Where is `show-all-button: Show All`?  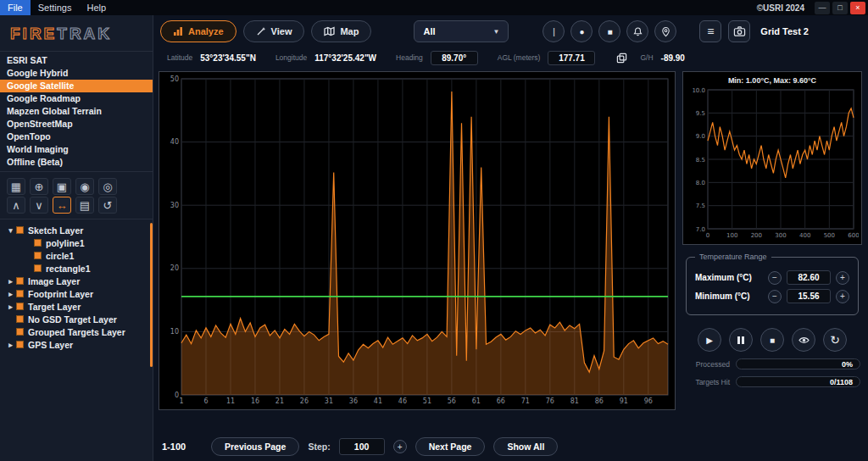 show-all-button: Show All is located at coordinates (526, 447).